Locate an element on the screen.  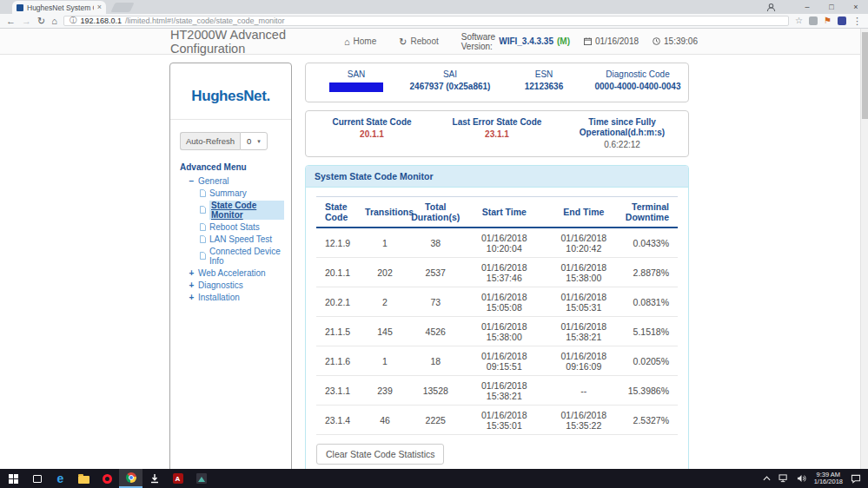
collapse-icon: − is located at coordinates (191, 181).